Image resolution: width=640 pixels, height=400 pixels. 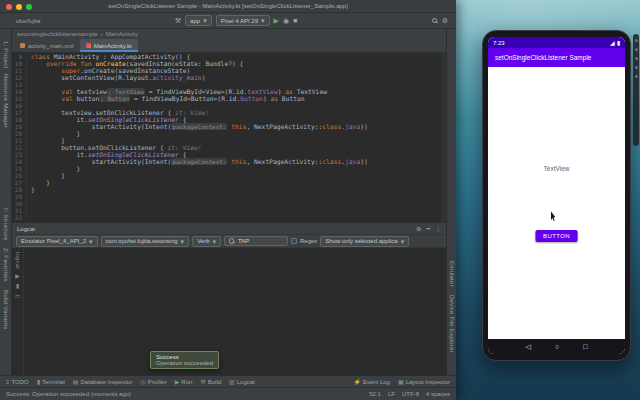 I want to click on code-line: 32, so click(x=229, y=218).